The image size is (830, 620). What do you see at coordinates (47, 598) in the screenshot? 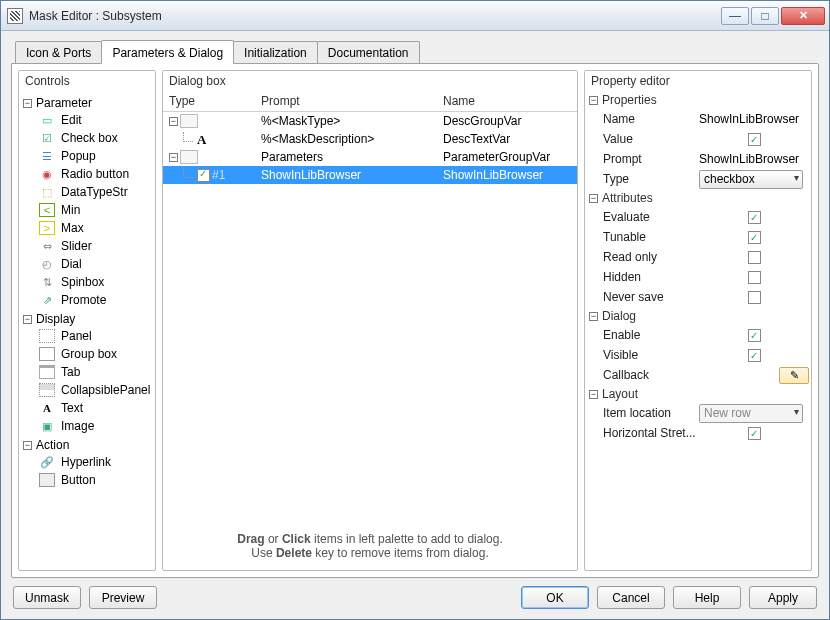
I see `unmask-button: Unmask` at bounding box center [47, 598].